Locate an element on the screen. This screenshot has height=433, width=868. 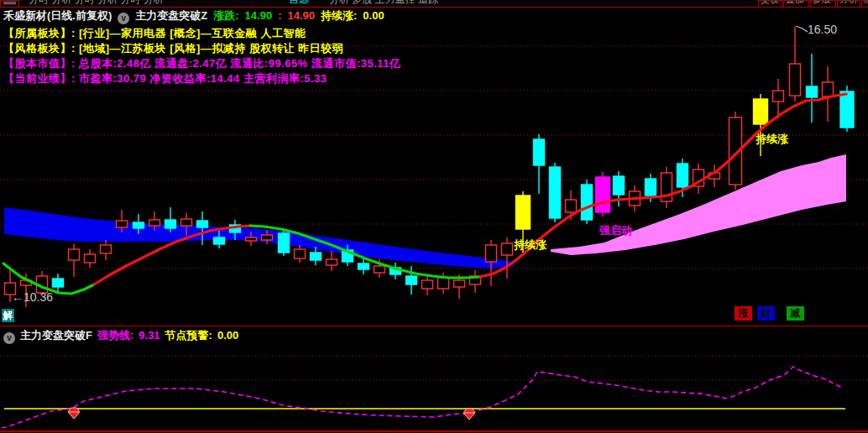
info-line-sector: 【所属板块】: [行业]—家用电器 [概念]—互联金融 人工智能 is located at coordinates (154, 34).